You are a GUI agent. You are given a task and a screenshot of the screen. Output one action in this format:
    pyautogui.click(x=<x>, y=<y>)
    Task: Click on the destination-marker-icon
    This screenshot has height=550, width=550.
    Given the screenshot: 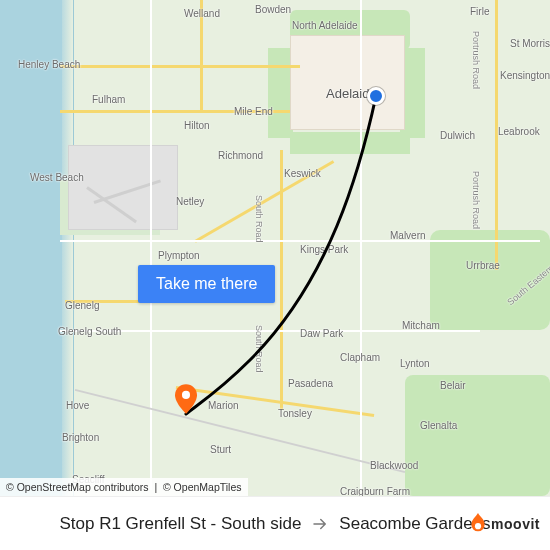 What is the action you would take?
    pyautogui.click(x=186, y=399)
    